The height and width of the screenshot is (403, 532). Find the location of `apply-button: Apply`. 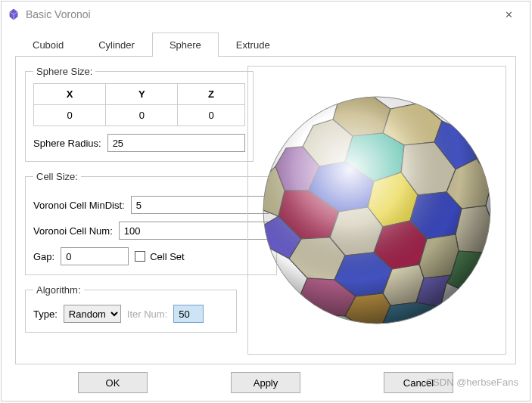

apply-button: Apply is located at coordinates (266, 383).